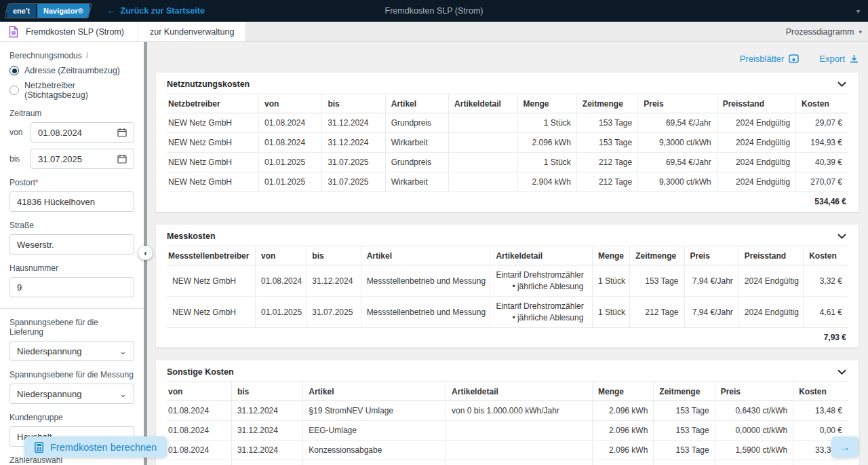  I want to click on table-cell: 270,07 €, so click(822, 182).